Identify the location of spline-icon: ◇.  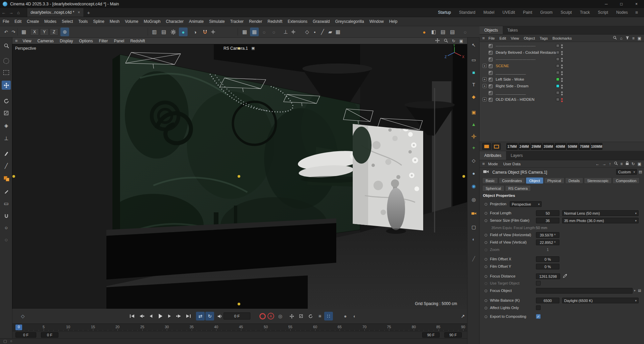
(474, 161).